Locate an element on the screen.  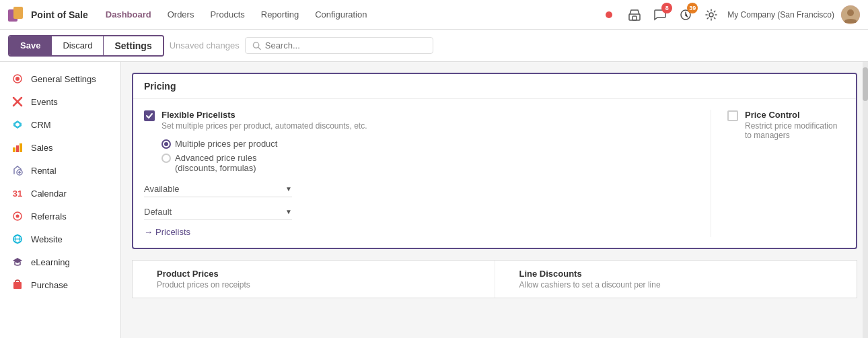
price-control-checkbox is located at coordinates (733, 116).